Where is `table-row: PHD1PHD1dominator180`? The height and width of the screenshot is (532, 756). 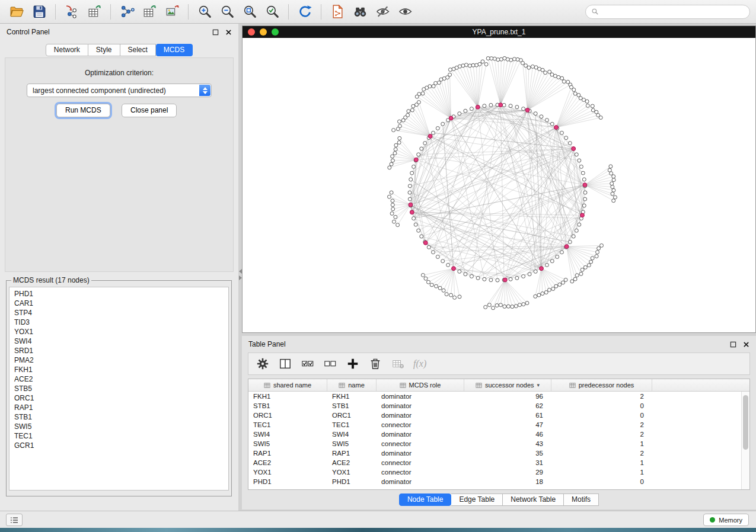 table-row: PHD1PHD1dominator180 is located at coordinates (495, 482).